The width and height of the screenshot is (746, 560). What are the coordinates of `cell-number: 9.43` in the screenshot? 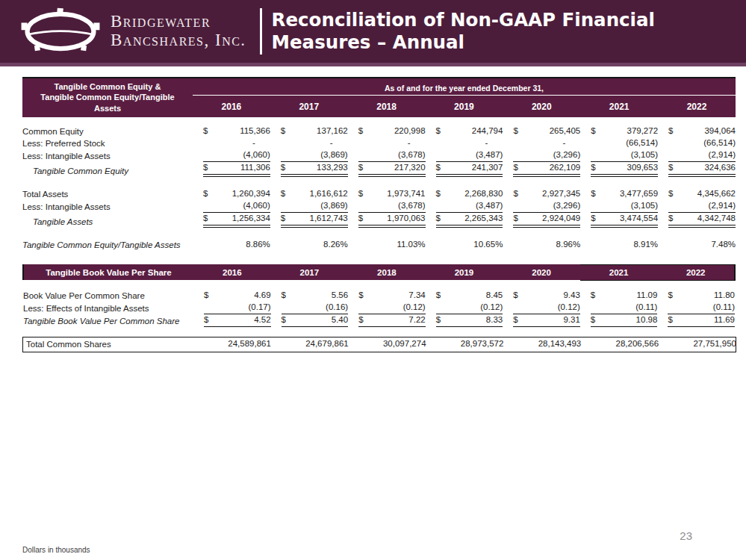 It's located at (571, 296).